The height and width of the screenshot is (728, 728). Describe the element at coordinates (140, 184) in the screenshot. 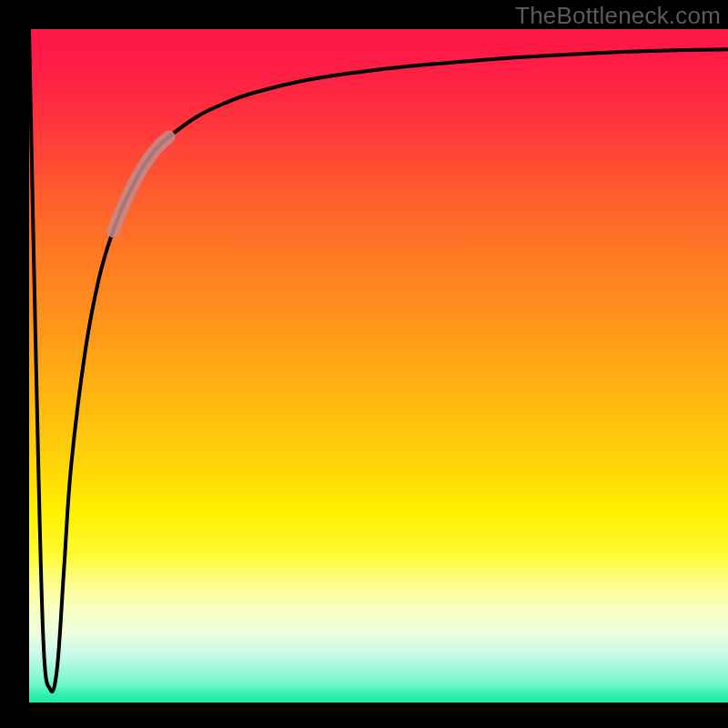

I see `highlight-segment` at that location.